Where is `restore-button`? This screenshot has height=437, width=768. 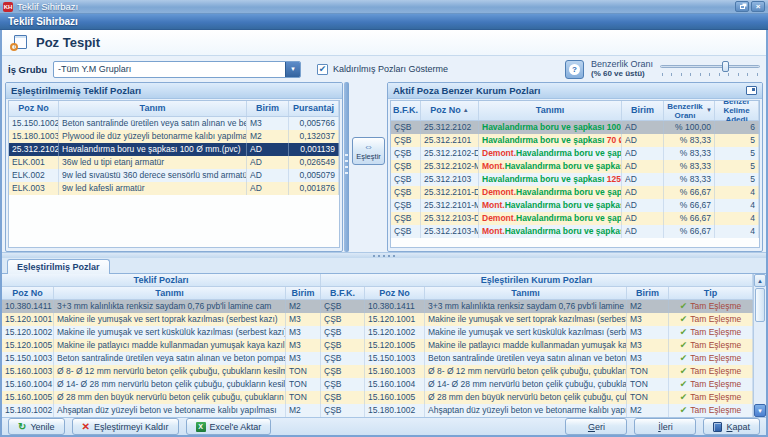
restore-button is located at coordinates (742, 6).